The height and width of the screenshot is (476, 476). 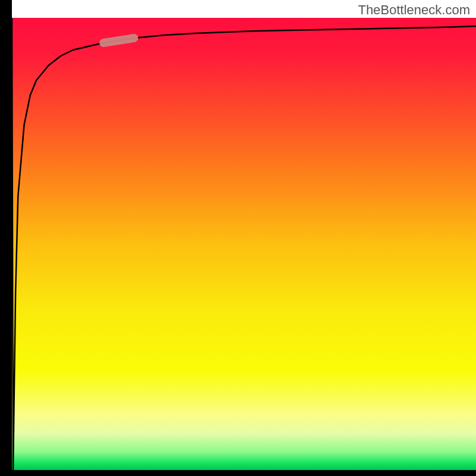 What do you see at coordinates (238, 473) in the screenshot?
I see `bottom-margin` at bounding box center [238, 473].